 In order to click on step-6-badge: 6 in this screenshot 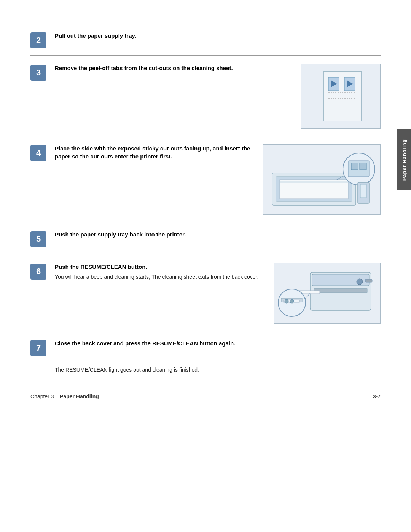, I will do `click(38, 272)`.